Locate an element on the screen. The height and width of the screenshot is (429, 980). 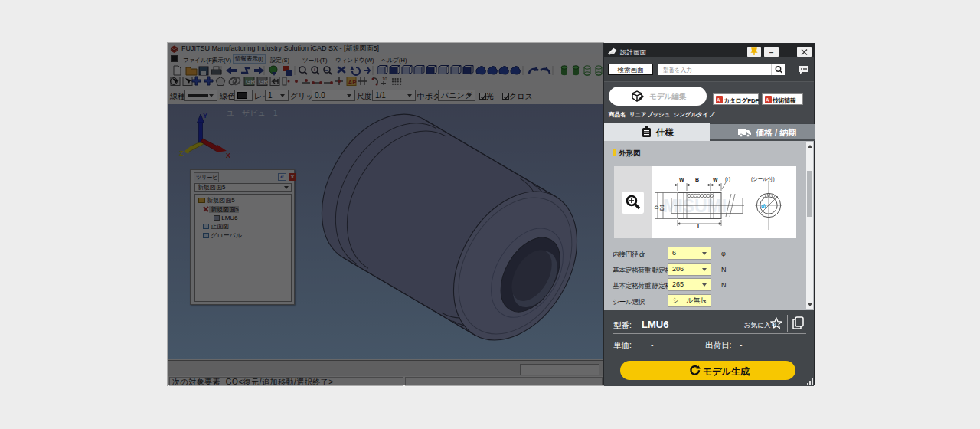
svg-text: D1 is located at coordinates (662, 207).